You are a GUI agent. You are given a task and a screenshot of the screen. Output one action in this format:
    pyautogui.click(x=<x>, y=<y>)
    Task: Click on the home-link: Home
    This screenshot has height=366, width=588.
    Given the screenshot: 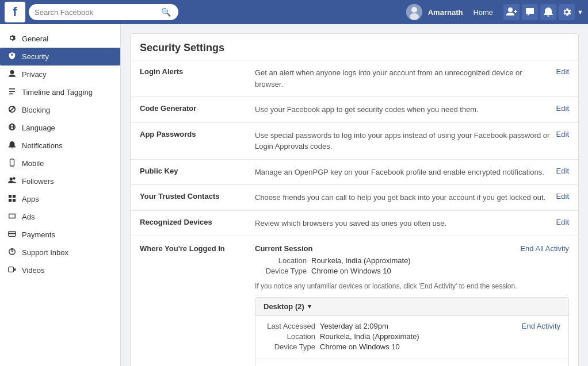 What is the action you would take?
    pyautogui.click(x=483, y=13)
    